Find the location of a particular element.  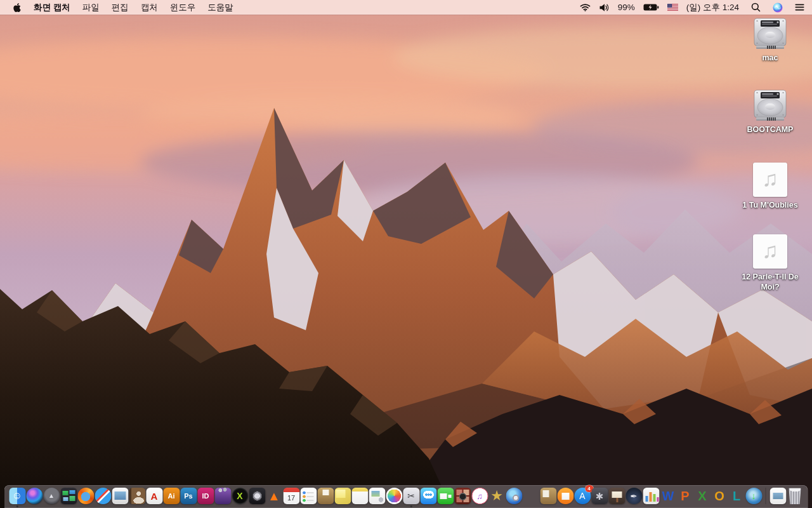

dock-firefox is located at coordinates (86, 496).